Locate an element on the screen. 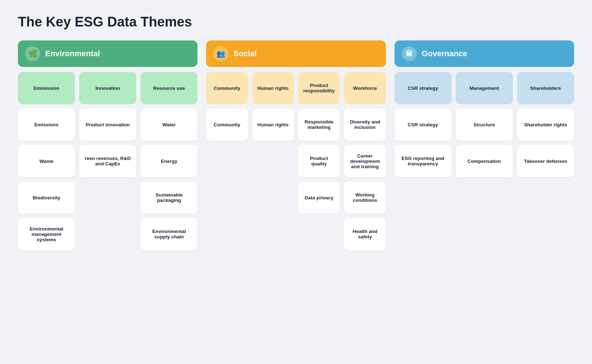 The image size is (592, 364). table-row: Sustainable packaging is located at coordinates (169, 198).